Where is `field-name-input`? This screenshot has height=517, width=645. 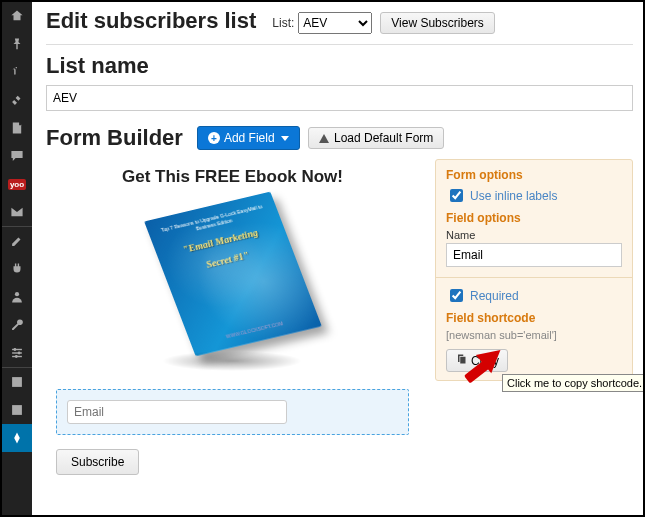 field-name-input is located at coordinates (534, 255).